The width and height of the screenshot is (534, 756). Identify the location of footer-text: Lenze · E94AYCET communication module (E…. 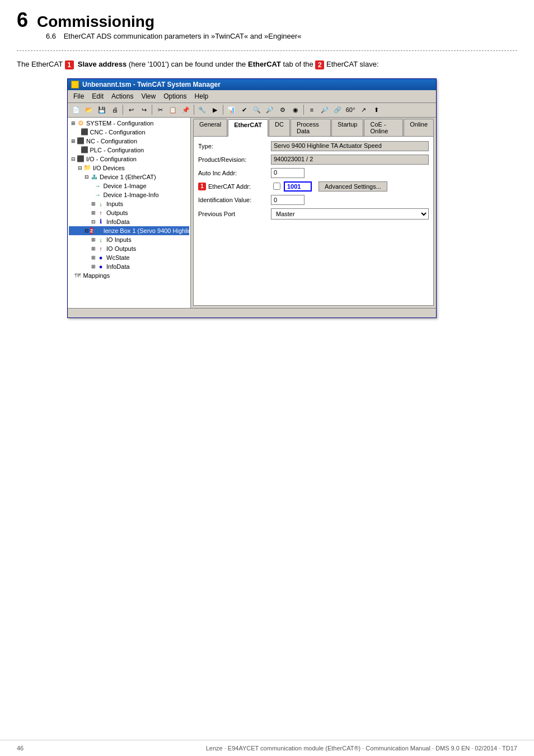
(362, 748).